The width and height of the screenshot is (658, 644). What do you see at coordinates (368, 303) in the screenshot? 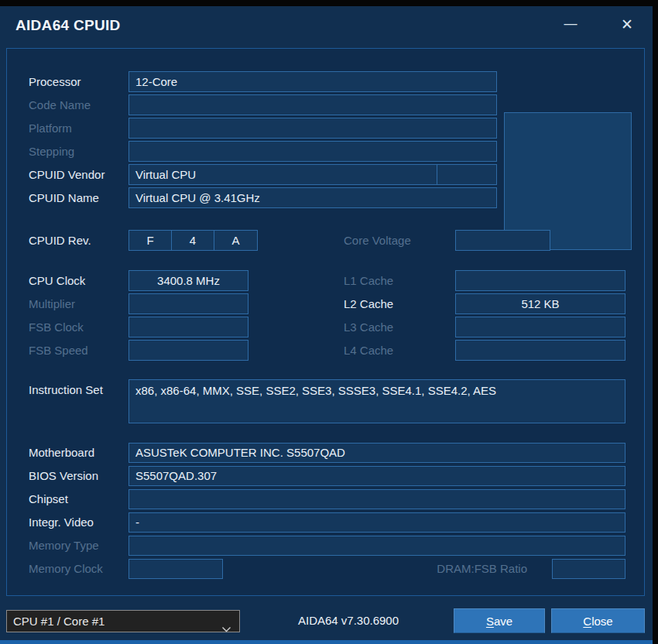
I see `l2-cache-label: L2 Cache` at bounding box center [368, 303].